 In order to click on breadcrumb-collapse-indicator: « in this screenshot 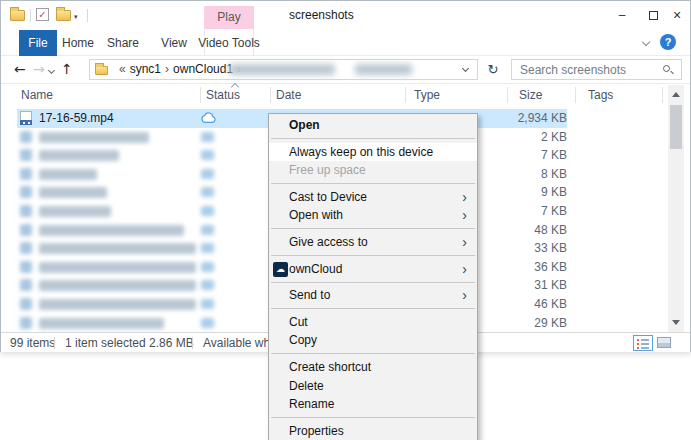, I will do `click(122, 69)`.